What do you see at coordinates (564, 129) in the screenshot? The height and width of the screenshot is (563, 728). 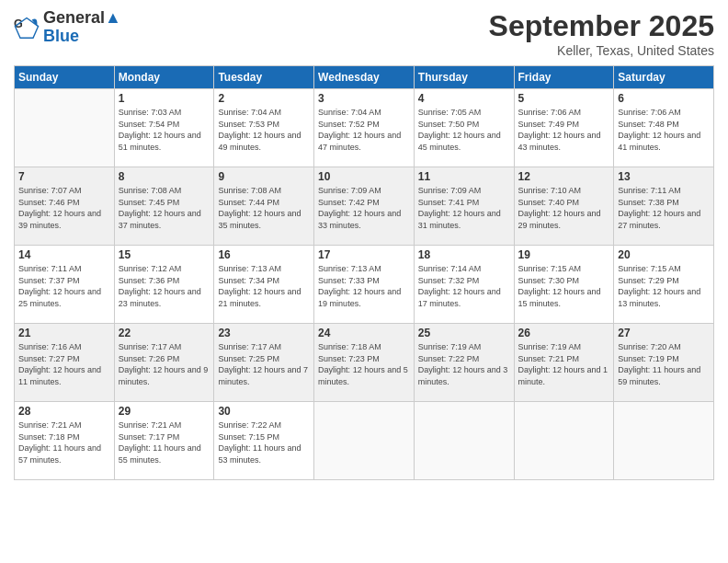 I see `calendar-cell: 5Sunrise: 7:06 AMSunset: 7:49 PMDaylight…` at bounding box center [564, 129].